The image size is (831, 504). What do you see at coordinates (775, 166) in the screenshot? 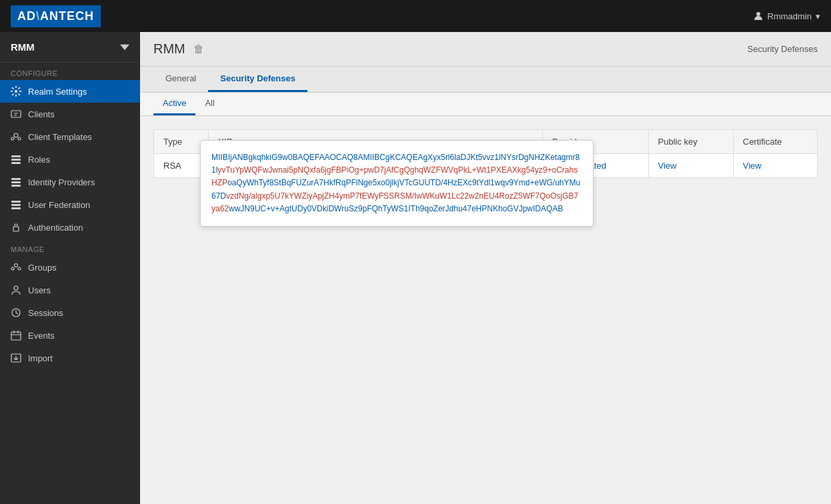
I see `cell-certificate: View` at bounding box center [775, 166].